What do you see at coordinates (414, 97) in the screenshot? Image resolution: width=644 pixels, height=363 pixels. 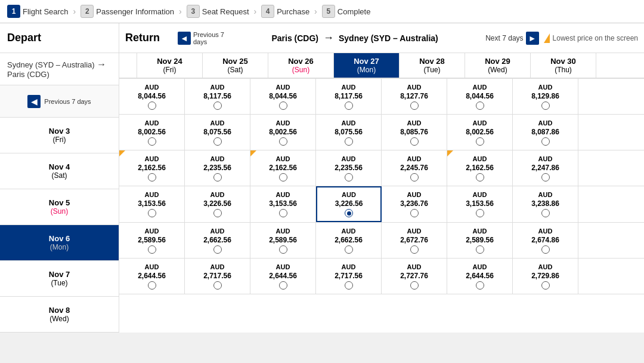 I see `price-cell-0-4: AUD8,127.76` at bounding box center [414, 97].